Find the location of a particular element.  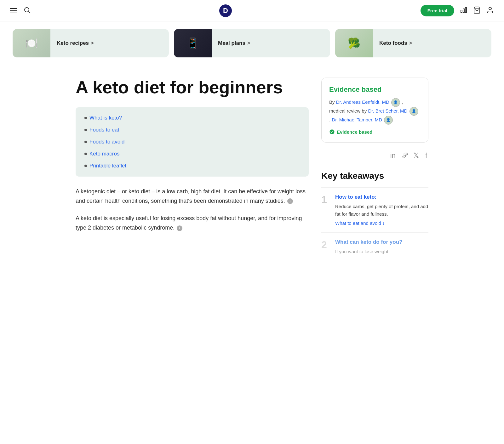

takeaway-body-2: If you want to lose weight is located at coordinates (369, 252).